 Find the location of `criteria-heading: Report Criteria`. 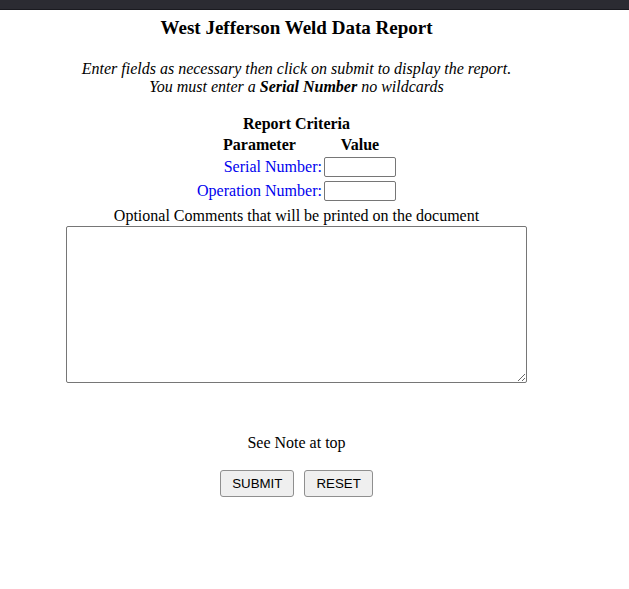

criteria-heading: Report Criteria is located at coordinates (296, 124).